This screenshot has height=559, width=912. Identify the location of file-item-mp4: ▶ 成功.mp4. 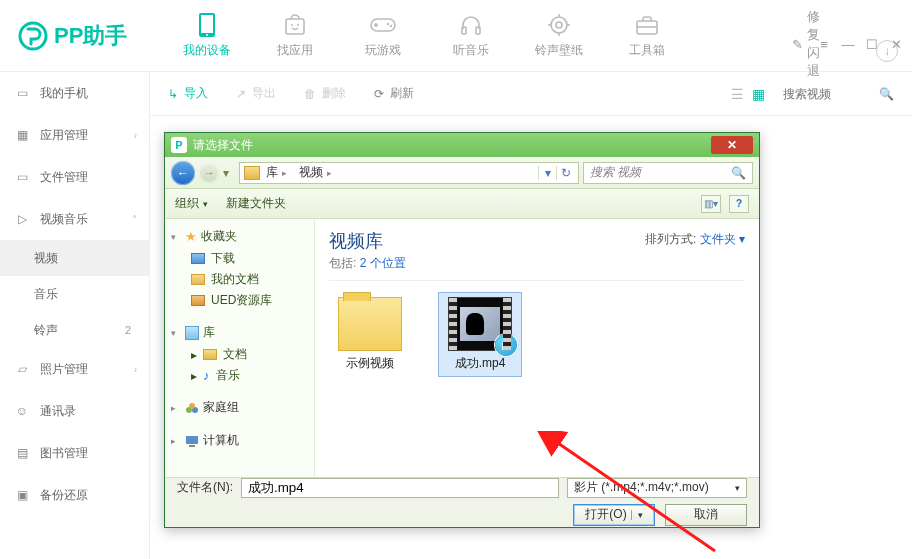
(480, 334).